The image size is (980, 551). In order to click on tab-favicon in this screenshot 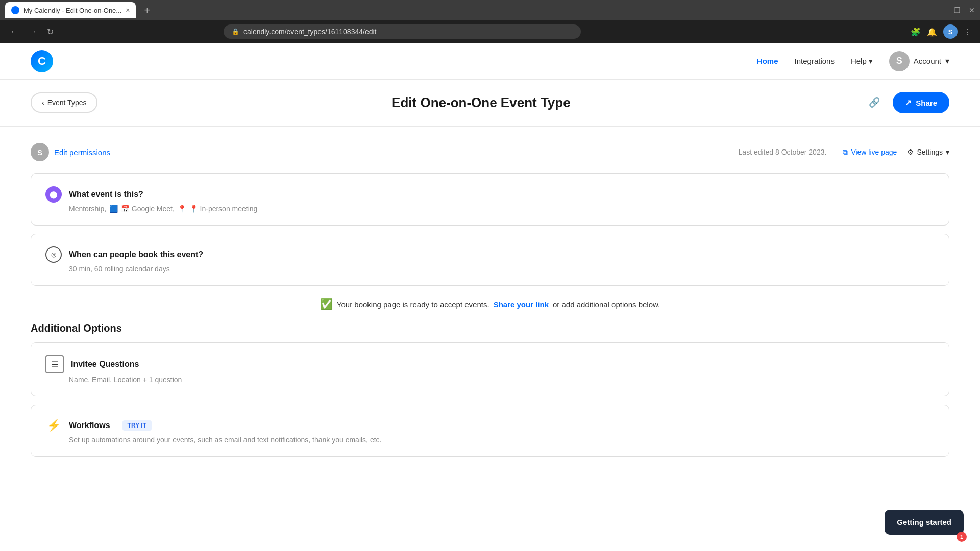, I will do `click(15, 10)`.